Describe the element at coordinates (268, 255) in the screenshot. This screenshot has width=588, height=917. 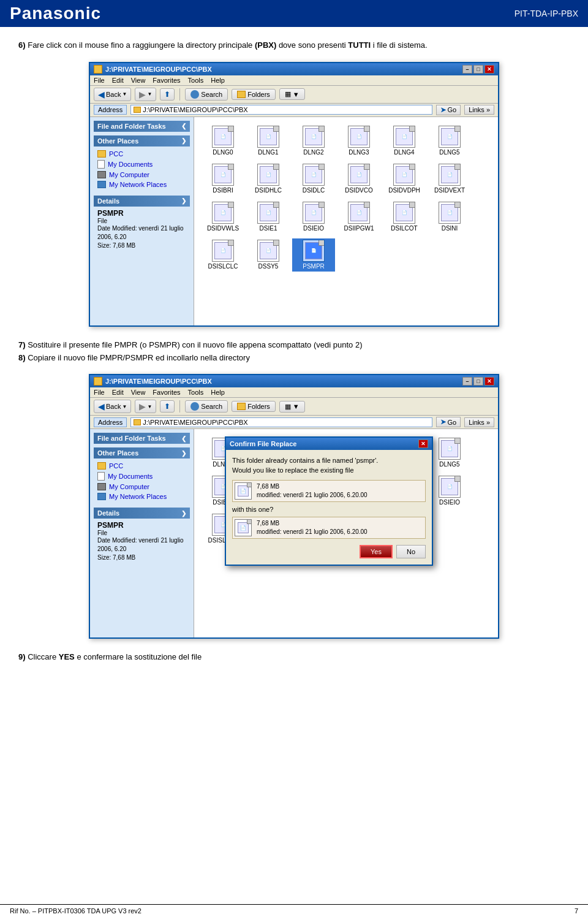
I see `file-dssy5: 📄DSSY5` at that location.